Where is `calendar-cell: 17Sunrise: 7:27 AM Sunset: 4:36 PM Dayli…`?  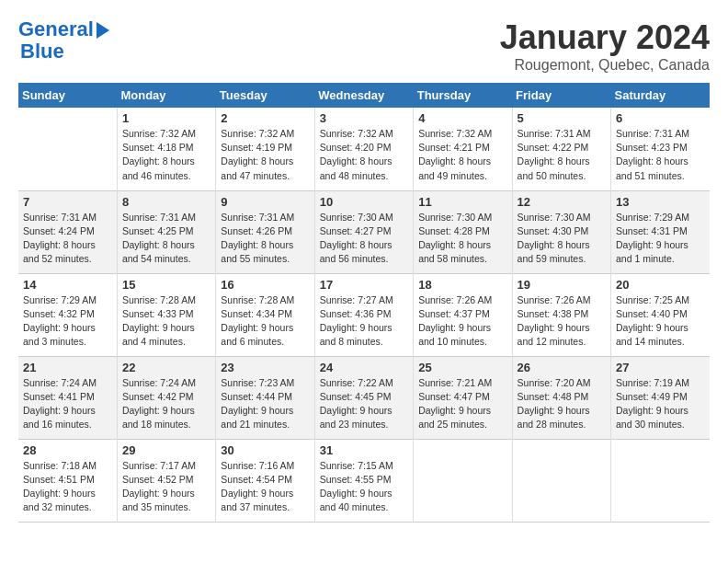
calendar-cell: 17Sunrise: 7:27 AM Sunset: 4:36 PM Dayli… is located at coordinates (364, 315).